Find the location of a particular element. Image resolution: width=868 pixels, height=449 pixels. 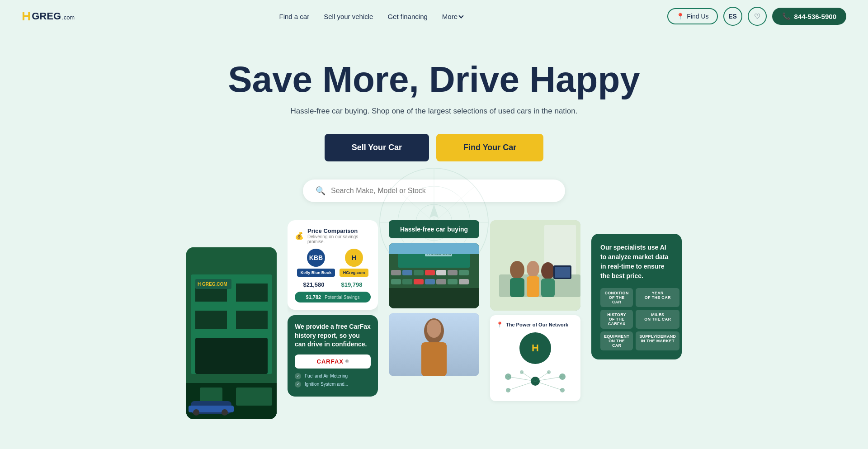

network-title: The Power of Our Network is located at coordinates (537, 325).